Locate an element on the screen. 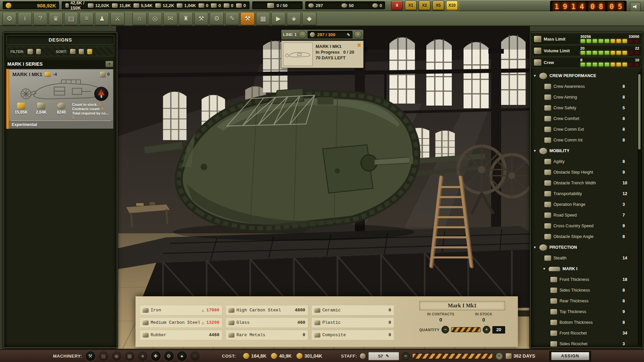 The width and height of the screenshot is (644, 362). design-bureau-button: ✎ is located at coordinates (232, 19).